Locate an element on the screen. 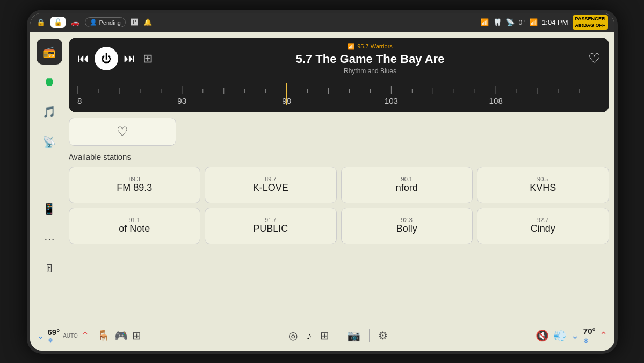 The width and height of the screenshot is (644, 363). sidebar: 📻 ⏺ 🎵 📡 📱 ⋯ 🎚 is located at coordinates (49, 176).